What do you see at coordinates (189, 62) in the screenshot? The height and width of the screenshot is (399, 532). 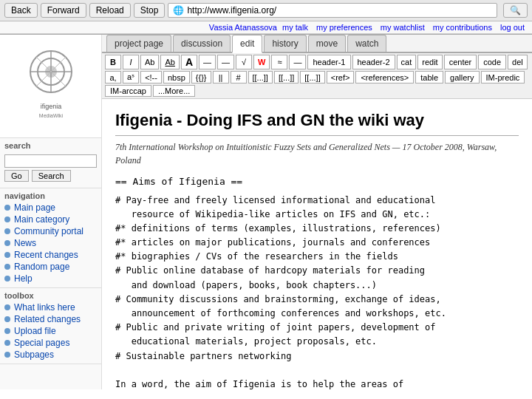 I see `big-a-button: A` at bounding box center [189, 62].